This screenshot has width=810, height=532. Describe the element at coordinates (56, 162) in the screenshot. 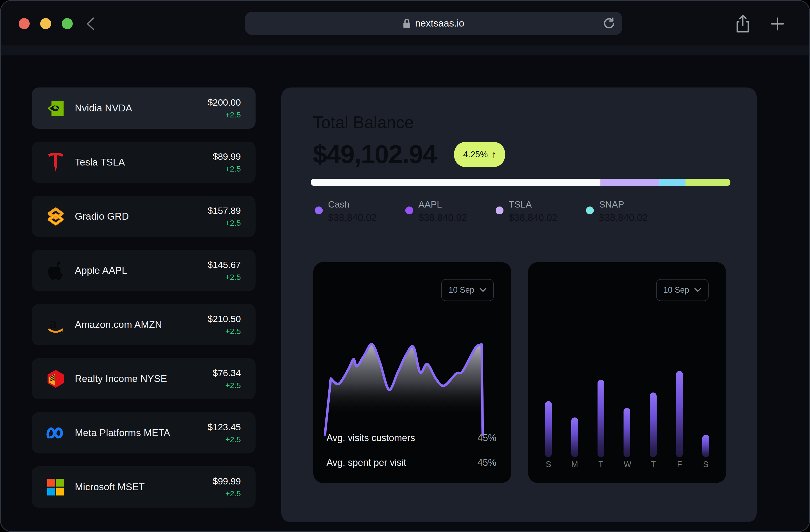

I see `tesla-logo-icon` at that location.